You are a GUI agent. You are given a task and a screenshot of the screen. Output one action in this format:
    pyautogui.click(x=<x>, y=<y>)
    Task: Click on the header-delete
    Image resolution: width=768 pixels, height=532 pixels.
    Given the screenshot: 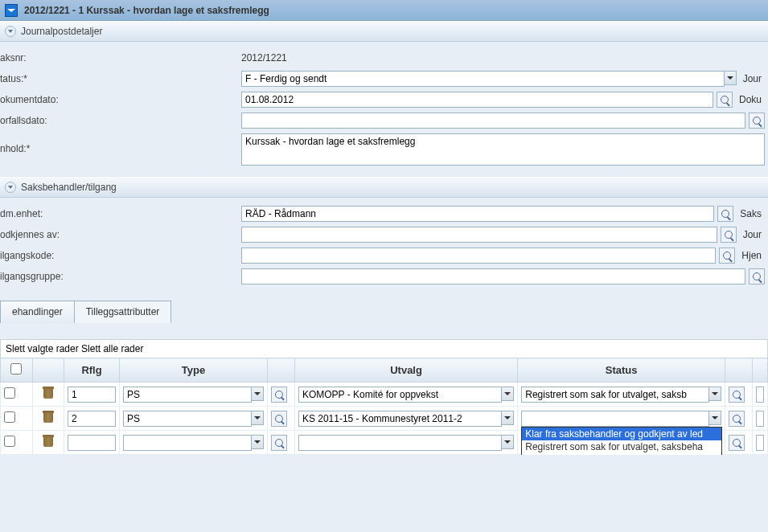 What is the action you would take?
    pyautogui.click(x=48, y=370)
    